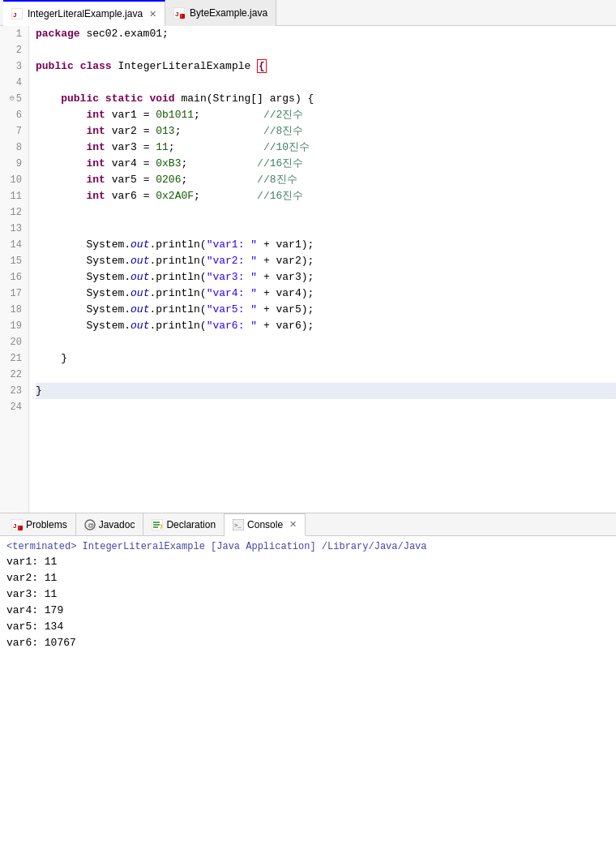 The image size is (616, 863). What do you see at coordinates (265, 525) in the screenshot?
I see `panel-tab-label: Console` at bounding box center [265, 525].